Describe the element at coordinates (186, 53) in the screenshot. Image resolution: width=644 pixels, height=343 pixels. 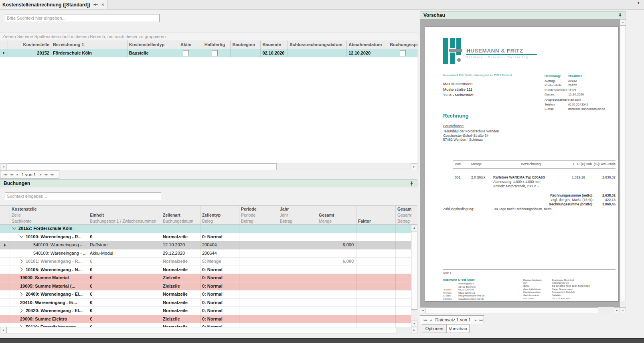
I see `cell-aktiv` at that location.